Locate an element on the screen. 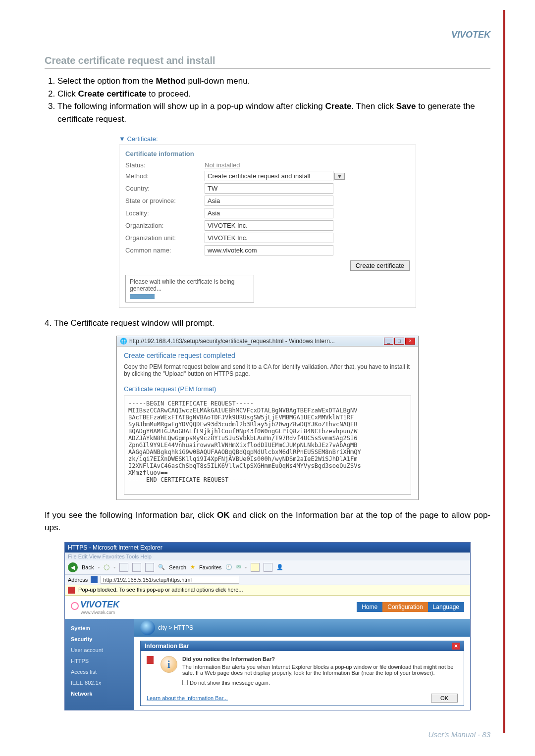 This screenshot has width=535, height=756. create-certificate-button: Create certificate is located at coordinates (380, 265).